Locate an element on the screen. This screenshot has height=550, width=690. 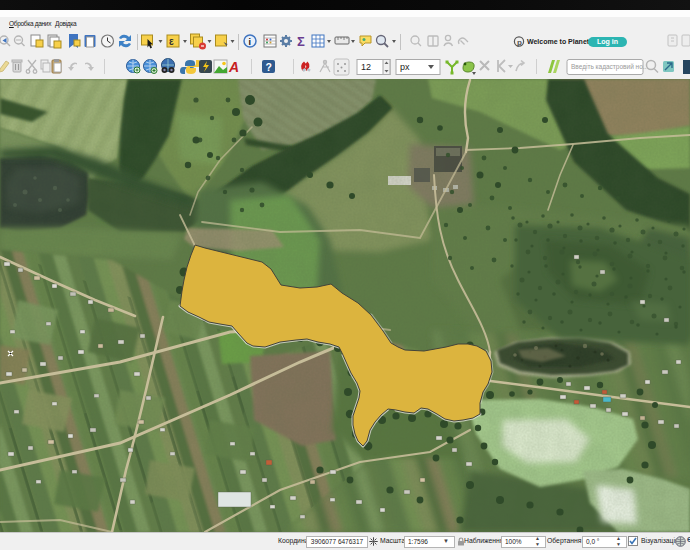
svg-text: A is located at coordinates (234, 67).